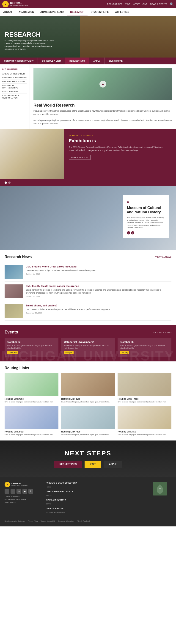 The height and width of the screenshot is (644, 176). Describe the element at coordinates (97, 487) in the screenshot. I see `footer-nav-link-home: Home` at that location.